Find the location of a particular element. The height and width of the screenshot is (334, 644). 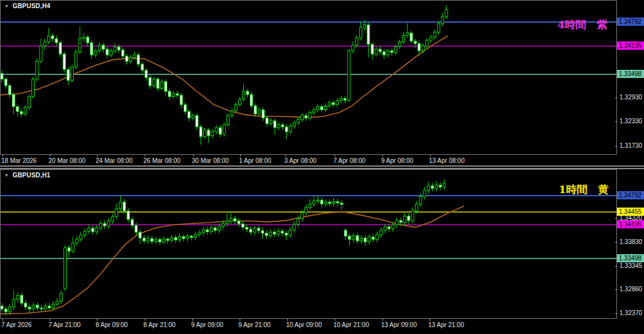

time-axis-label: 3 Apr 08:00 is located at coordinates (301, 161).